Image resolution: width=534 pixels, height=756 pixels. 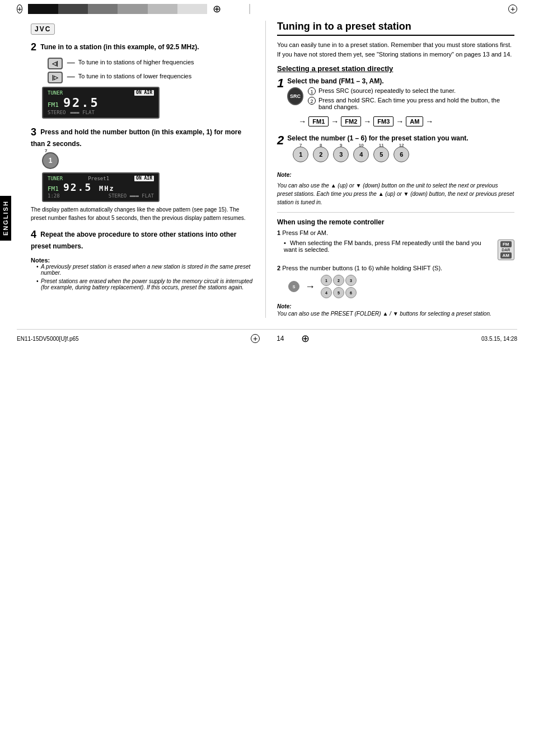 I want to click on sub-step-2: 2 Press and hold SRC. Each time you pres…, so click(x=411, y=104).